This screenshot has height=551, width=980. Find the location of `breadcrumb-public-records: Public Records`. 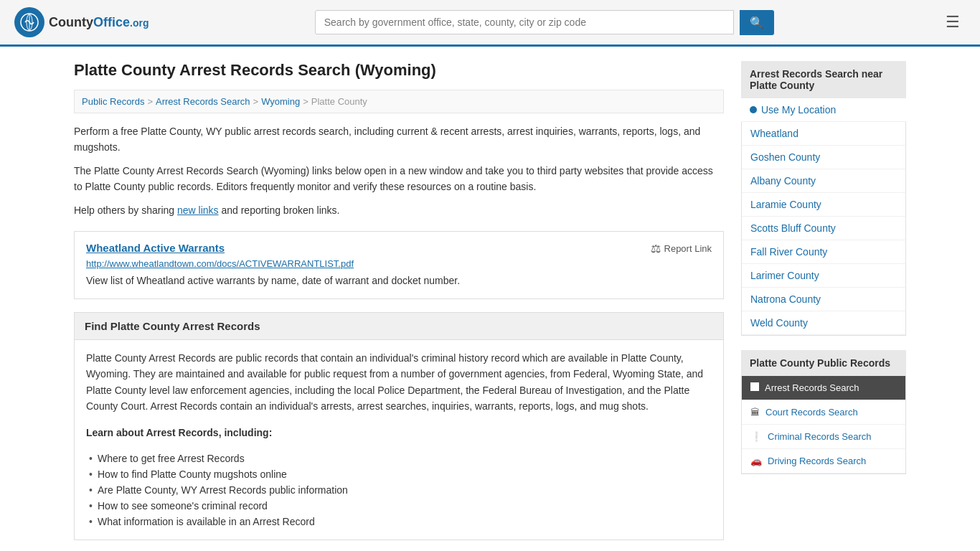

breadcrumb-public-records: Public Records is located at coordinates (113, 102).